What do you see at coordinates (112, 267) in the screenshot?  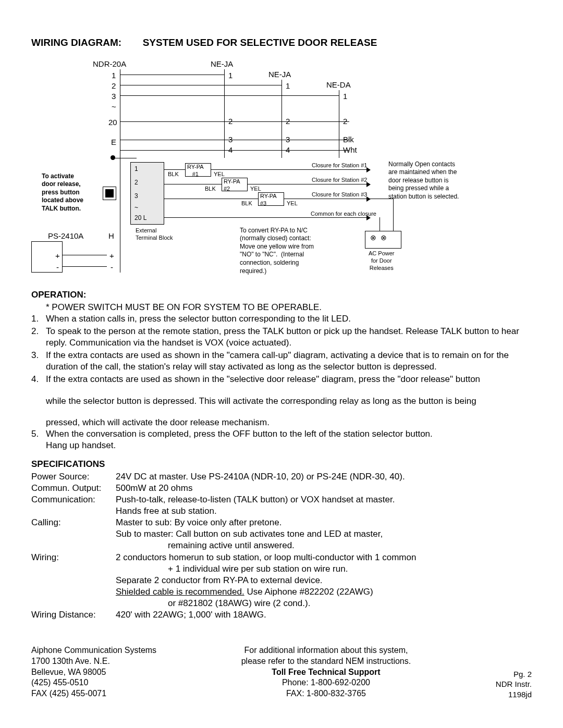 I see `minus: -` at bounding box center [112, 267].